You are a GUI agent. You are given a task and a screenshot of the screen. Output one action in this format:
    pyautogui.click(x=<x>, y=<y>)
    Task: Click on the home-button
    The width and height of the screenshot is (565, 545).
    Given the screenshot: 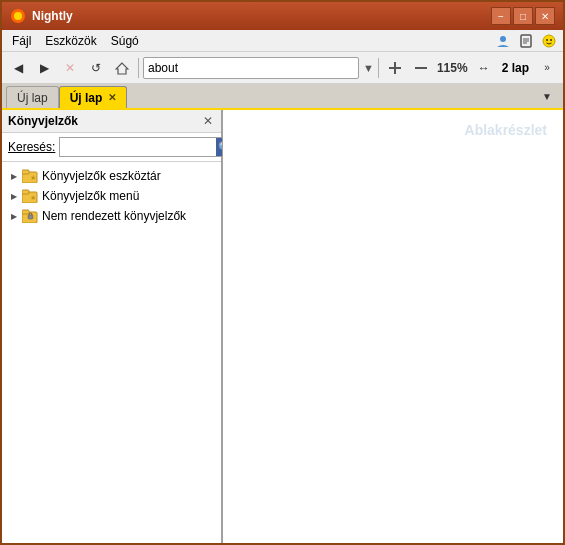 What is the action you would take?
    pyautogui.click(x=122, y=68)
    